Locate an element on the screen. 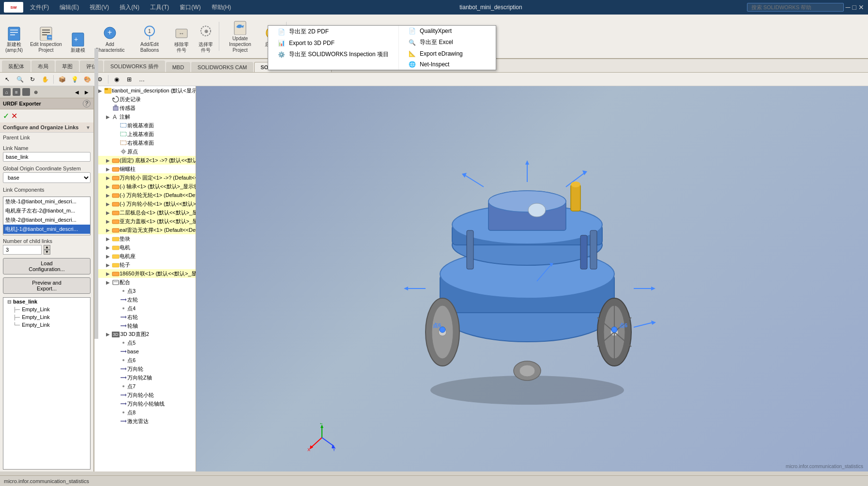 Image resolution: width=868 pixels, height=486 pixels. tree-wheel-folder: ▶ 轮子 is located at coordinates (145, 265).